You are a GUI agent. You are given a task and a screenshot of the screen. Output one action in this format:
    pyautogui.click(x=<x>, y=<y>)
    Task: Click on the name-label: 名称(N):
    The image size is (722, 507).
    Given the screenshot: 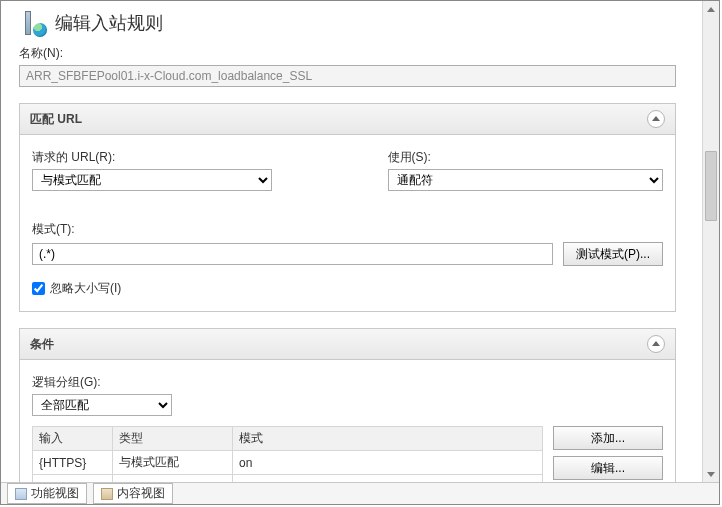 What is the action you would take?
    pyautogui.click(x=348, y=54)
    